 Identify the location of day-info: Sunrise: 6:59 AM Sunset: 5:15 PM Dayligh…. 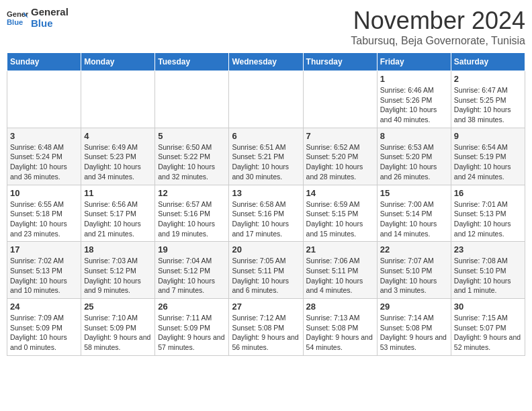
(340, 219).